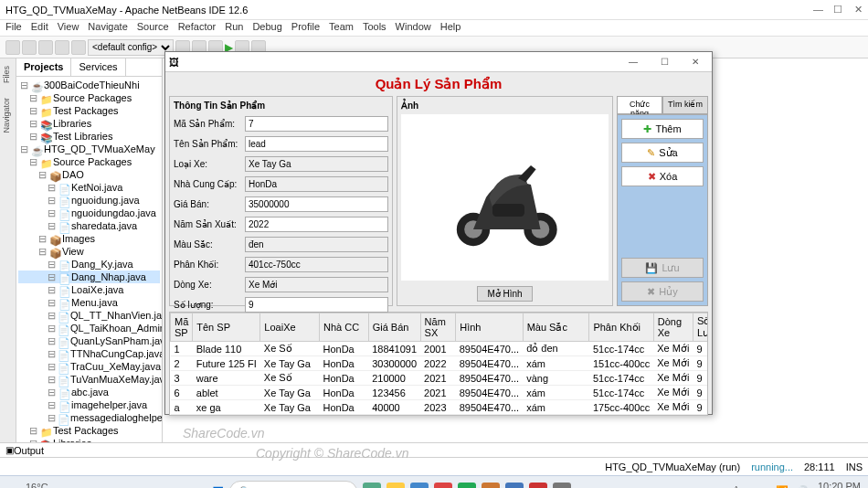  Describe the element at coordinates (662, 153) in the screenshot. I see `edit-button: ✎Sửa` at that location.